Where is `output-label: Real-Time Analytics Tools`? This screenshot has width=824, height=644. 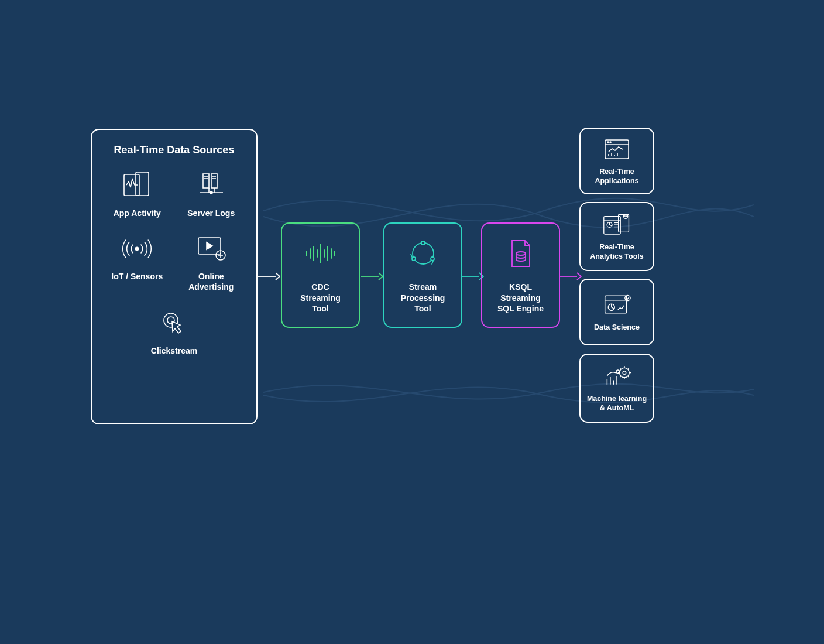 output-label: Real-Time Analytics Tools is located at coordinates (617, 252).